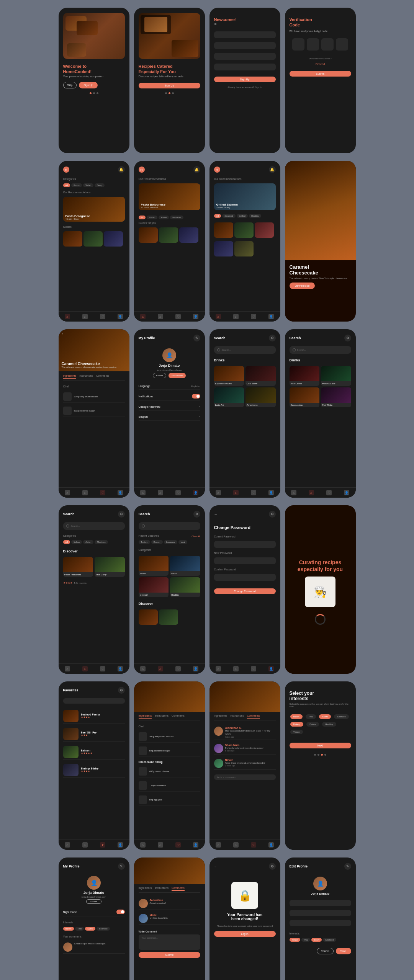 Image resolution: width=414 pixels, height=980 pixels. What do you see at coordinates (236, 669) in the screenshot?
I see `nav-search-pw: ⌕` at bounding box center [236, 669].